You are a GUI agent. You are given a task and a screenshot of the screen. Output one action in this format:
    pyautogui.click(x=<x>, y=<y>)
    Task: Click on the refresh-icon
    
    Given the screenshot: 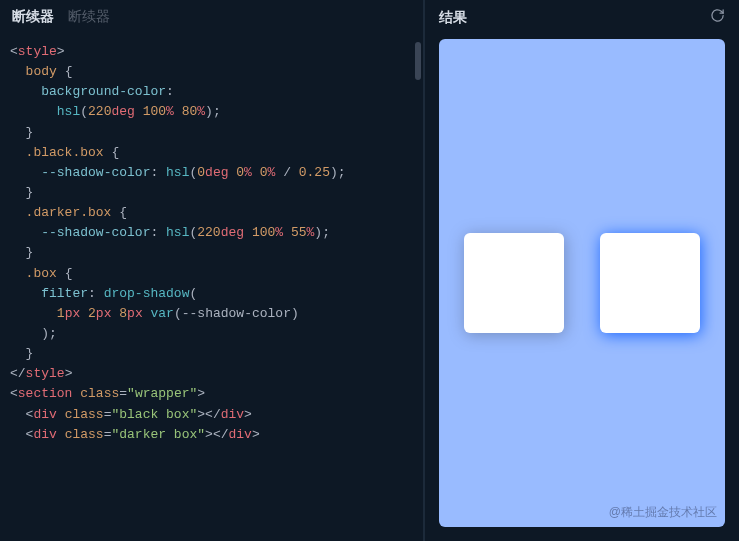 What is the action you would take?
    pyautogui.click(x=718, y=18)
    